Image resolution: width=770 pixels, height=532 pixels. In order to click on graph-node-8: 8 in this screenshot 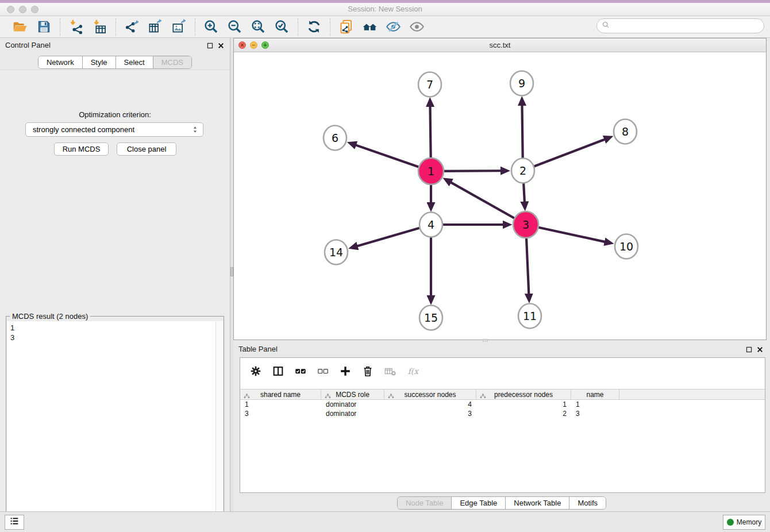, I will do `click(625, 132)`.